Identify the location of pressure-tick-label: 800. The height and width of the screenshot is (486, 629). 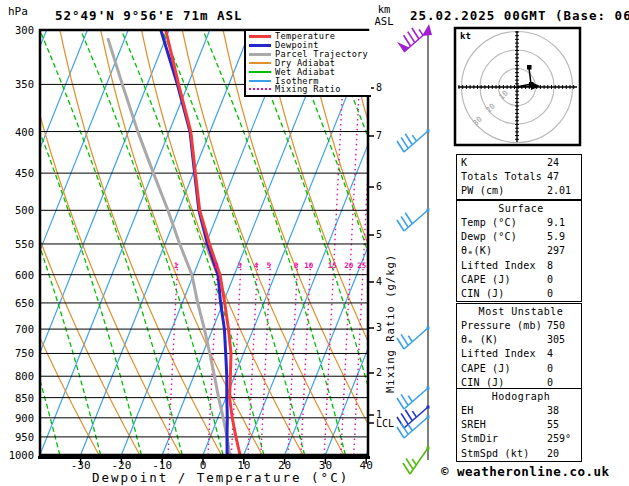
(19, 376).